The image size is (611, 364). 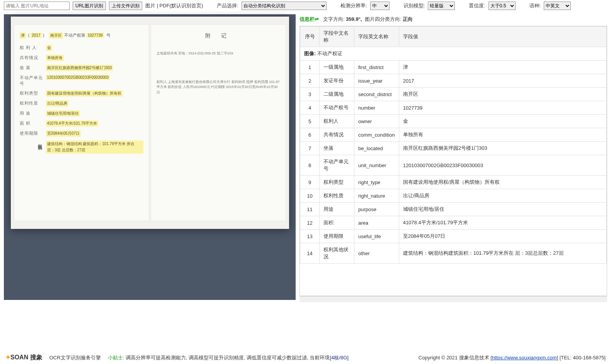 I want to click on cell-en: owner, so click(x=377, y=121).